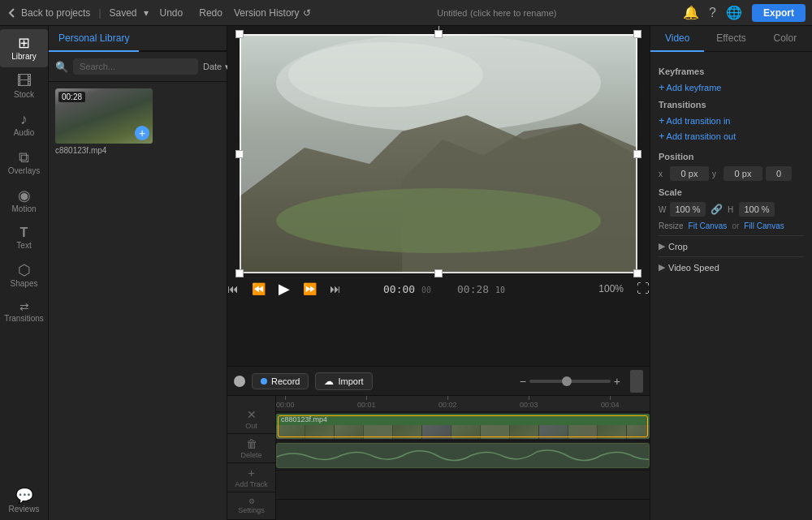 This screenshot has width=812, height=520. I want to click on export-button: Export, so click(779, 13).